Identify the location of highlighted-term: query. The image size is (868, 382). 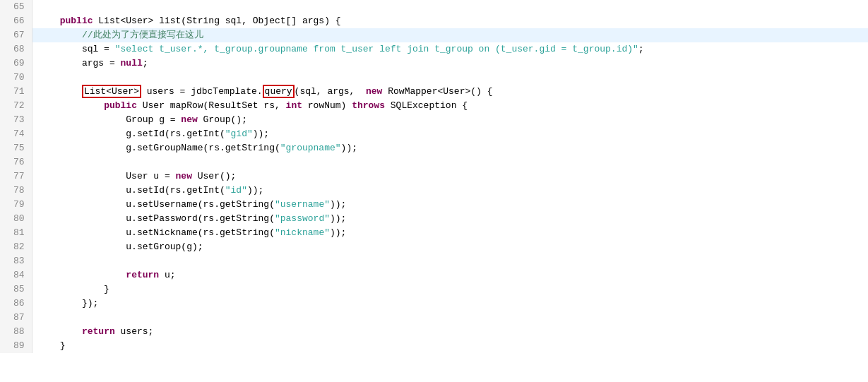
(278, 92).